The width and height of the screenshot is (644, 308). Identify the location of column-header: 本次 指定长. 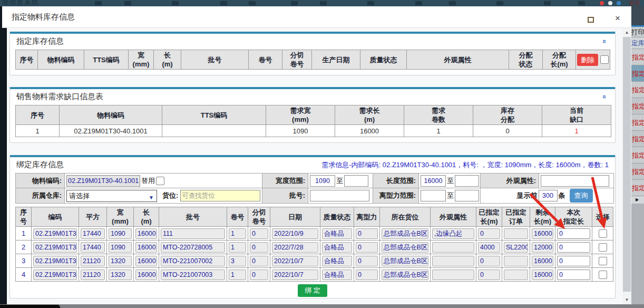
(574, 217).